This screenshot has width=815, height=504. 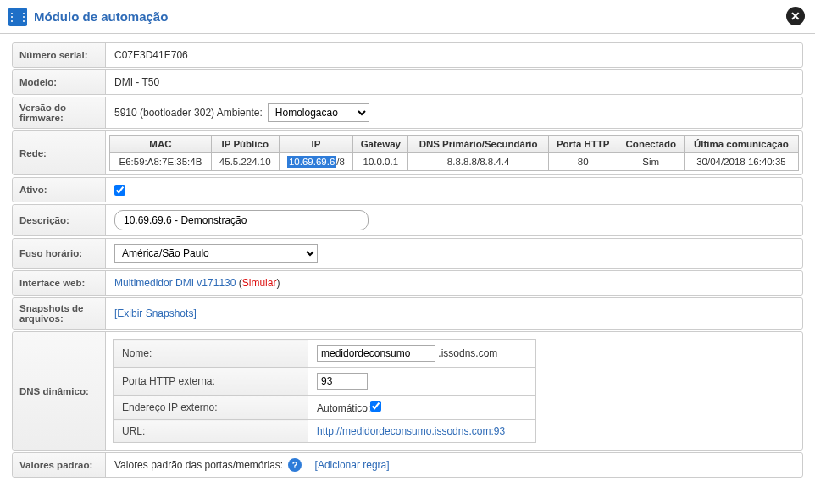 What do you see at coordinates (211, 432) in the screenshot?
I see `dns-url-label: URL:` at bounding box center [211, 432].